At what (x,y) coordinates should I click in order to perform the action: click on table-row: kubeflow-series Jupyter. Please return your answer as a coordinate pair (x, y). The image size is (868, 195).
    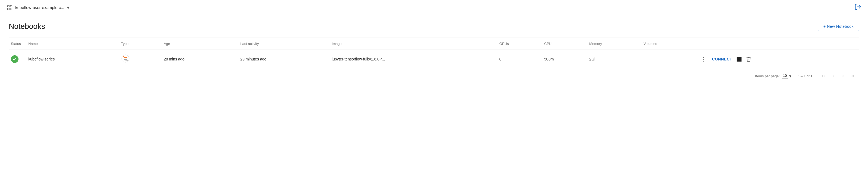
    Looking at the image, I should click on (434, 59).